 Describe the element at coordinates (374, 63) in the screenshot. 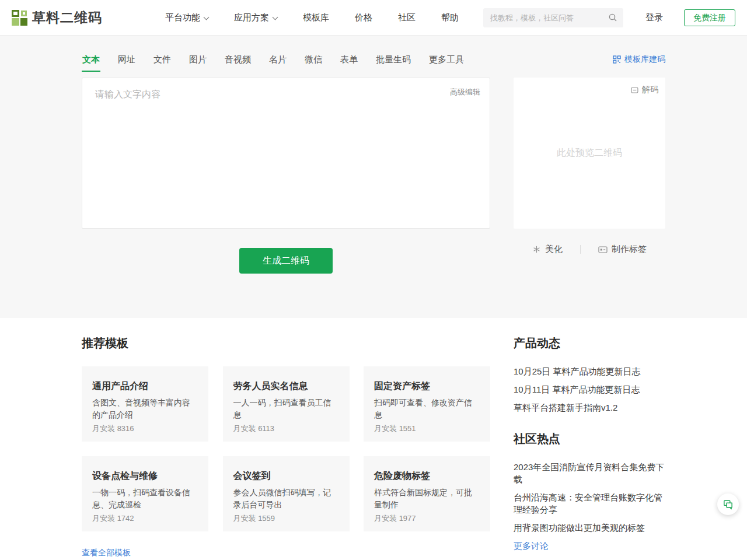

I see `generator-tab-bar: 文本 网址 文件 图片 音视频 名片 微信 表单 批量生码 更多工具` at that location.